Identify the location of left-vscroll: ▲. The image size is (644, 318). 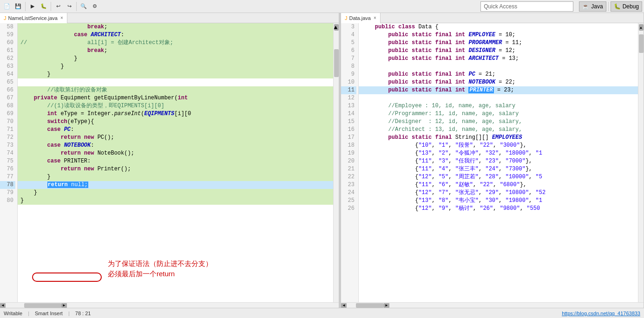
(336, 162).